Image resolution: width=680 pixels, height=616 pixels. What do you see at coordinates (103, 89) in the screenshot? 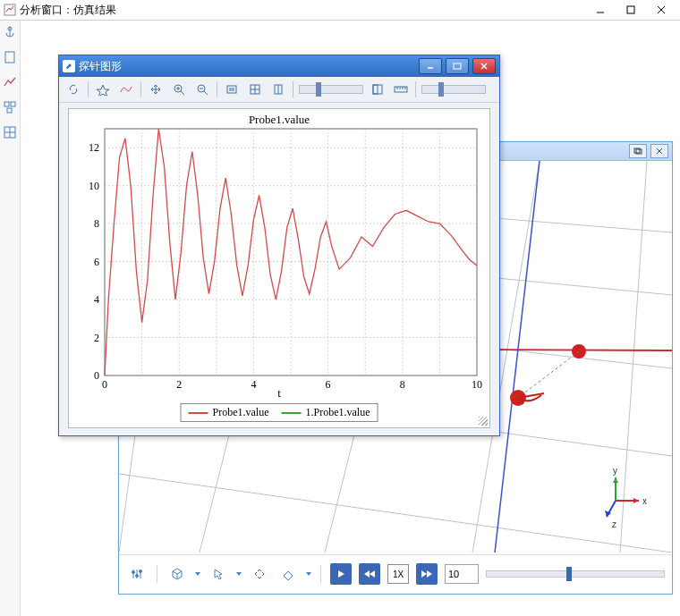
I see `probe-point-icon` at bounding box center [103, 89].